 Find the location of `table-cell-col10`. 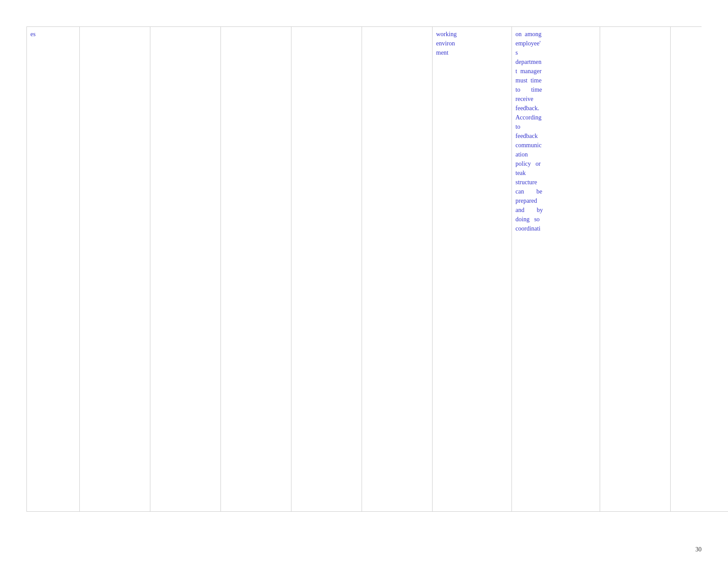

table-cell-col10 is located at coordinates (699, 269).